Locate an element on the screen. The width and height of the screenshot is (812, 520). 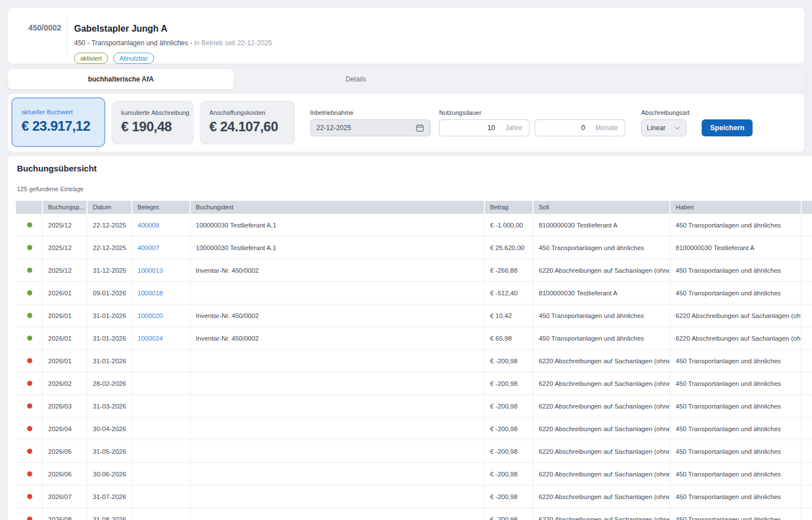
betrag-cell: € 25.620,00 is located at coordinates (509, 248).